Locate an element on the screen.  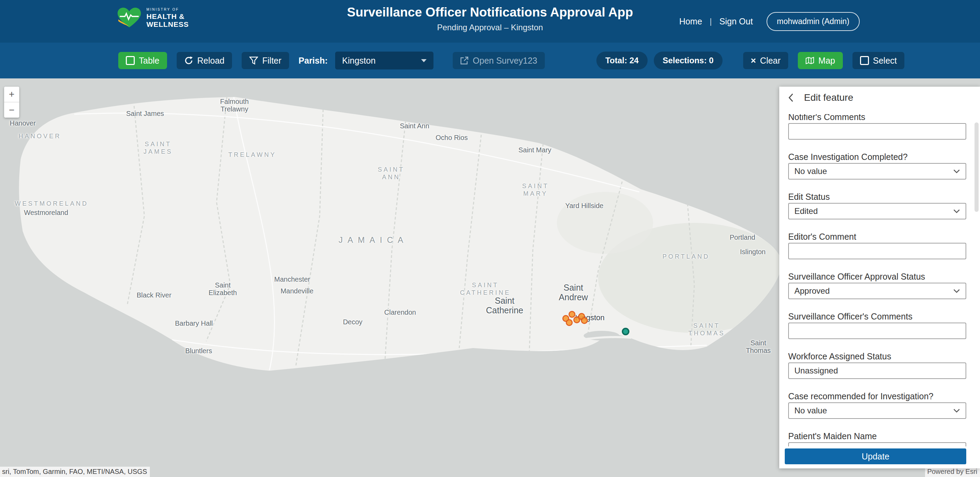
filter-button: Filter is located at coordinates (266, 61).